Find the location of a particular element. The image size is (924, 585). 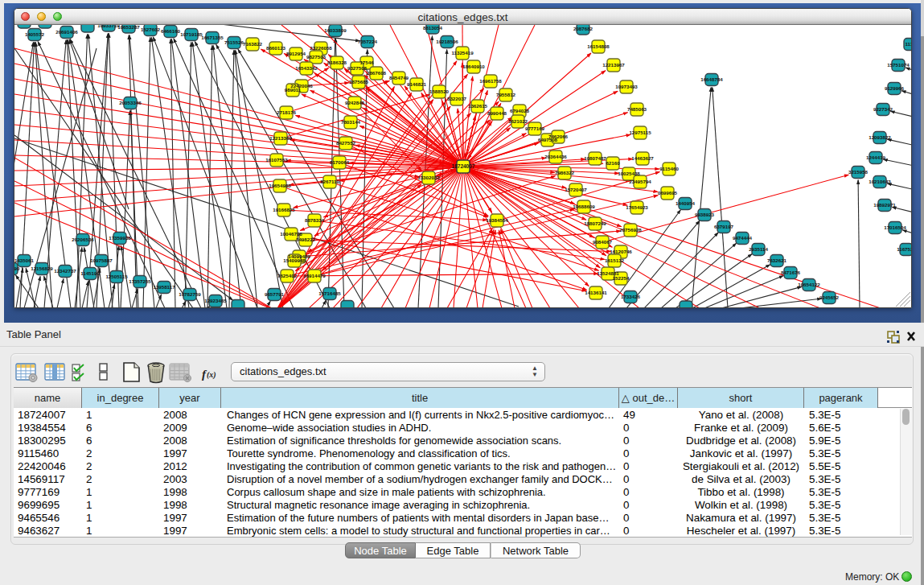

svg-text: 1362615 is located at coordinates (478, 106).